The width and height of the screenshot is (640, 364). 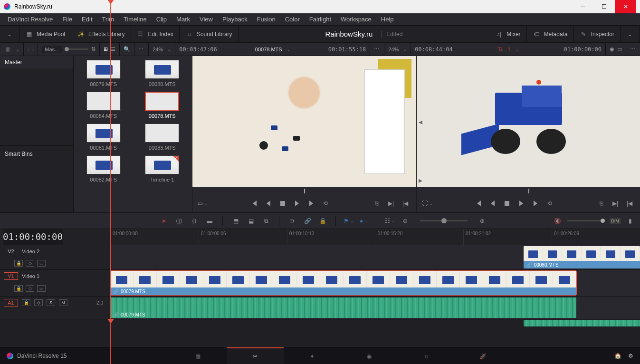 I want to click on menu-trim: Trim, so click(x=108, y=19).